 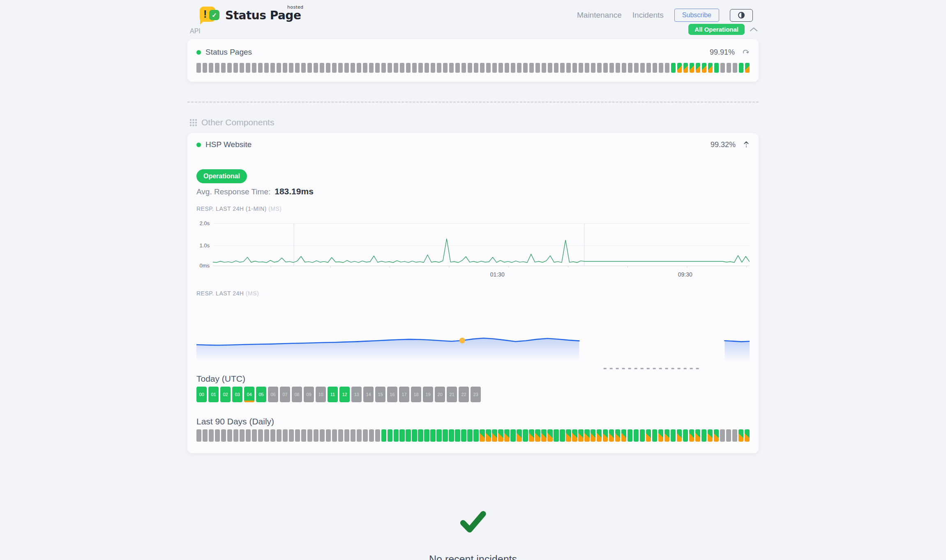 I want to click on hour-block-19: 19, so click(x=428, y=394).